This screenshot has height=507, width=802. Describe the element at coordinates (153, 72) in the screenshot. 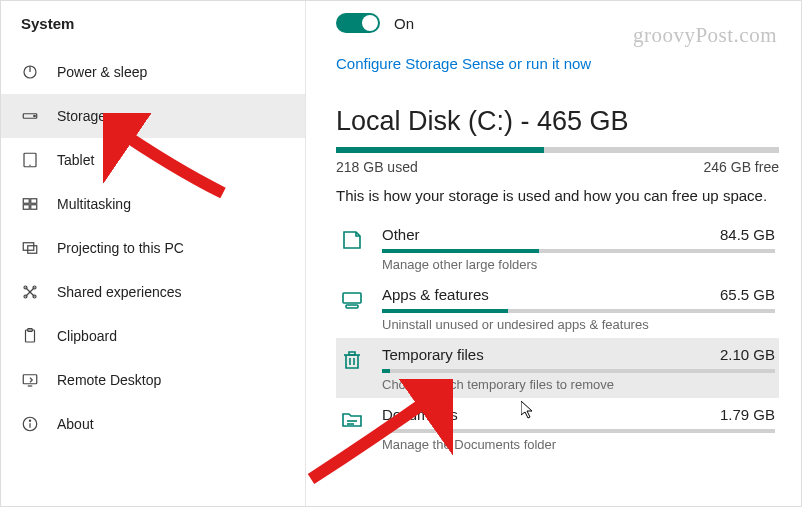

I see `sidebar-item-power-sleep: Power & sleep` at that location.